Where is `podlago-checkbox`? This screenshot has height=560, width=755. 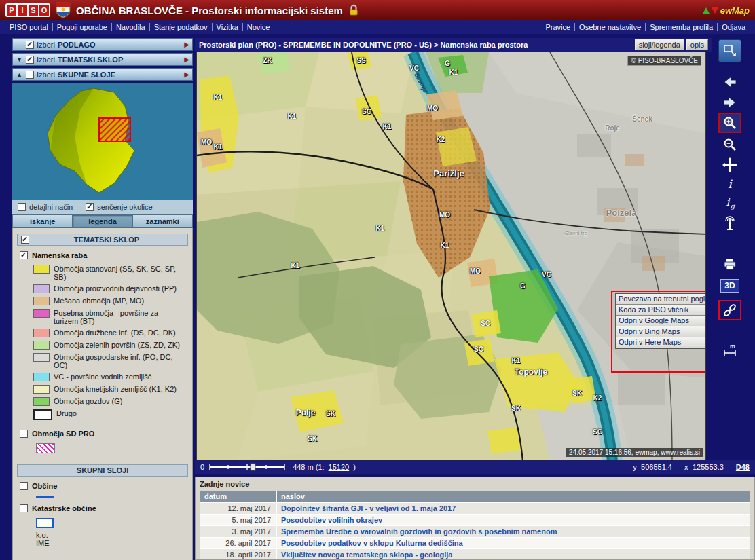
podlago-checkbox is located at coordinates (30, 45).